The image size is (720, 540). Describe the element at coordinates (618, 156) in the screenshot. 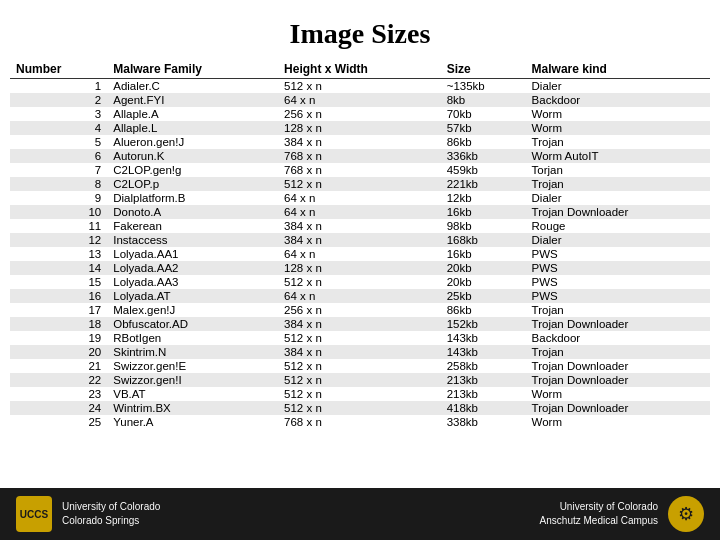

I see `table-cell: Worm AutoIT` at that location.